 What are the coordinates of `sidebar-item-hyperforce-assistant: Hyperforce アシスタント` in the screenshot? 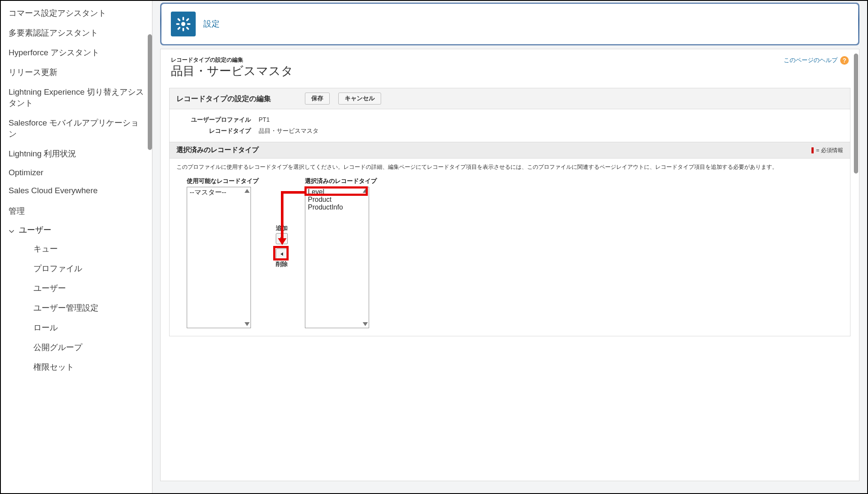 It's located at (81, 53).